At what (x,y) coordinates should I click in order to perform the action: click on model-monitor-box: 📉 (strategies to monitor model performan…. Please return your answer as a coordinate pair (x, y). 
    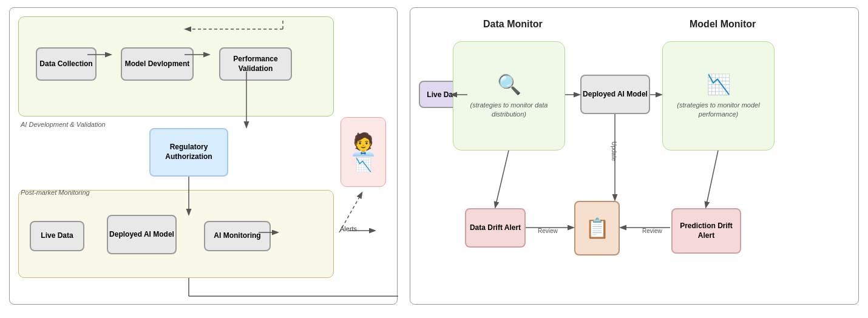
    Looking at the image, I should click on (719, 96).